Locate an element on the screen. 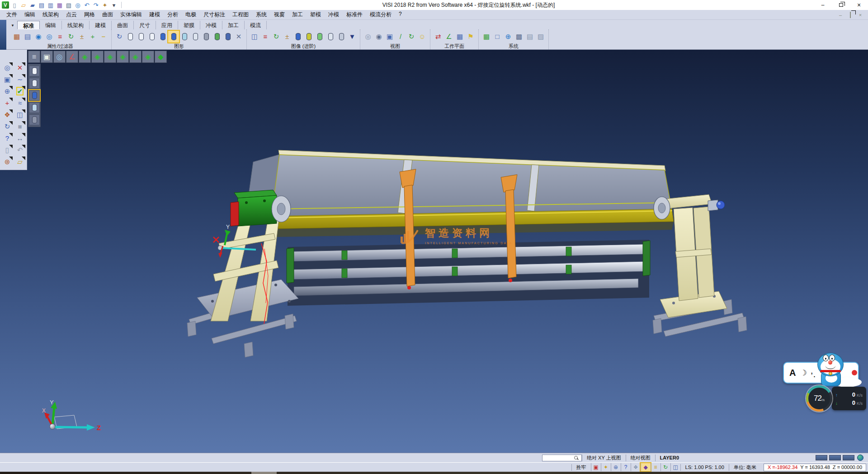 This screenshot has height=474, width=868. menu-item: 曲面 is located at coordinates (108, 14).